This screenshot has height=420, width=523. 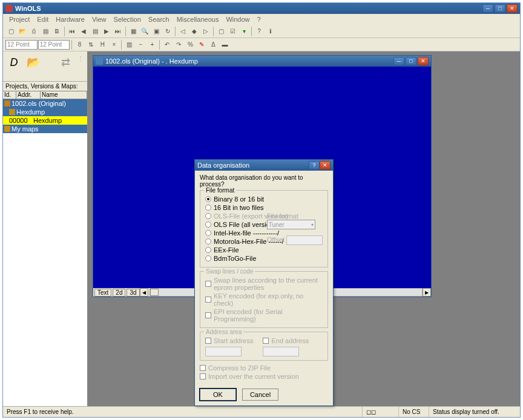 What do you see at coordinates (194, 31) in the screenshot?
I see `box-icon: ◆` at bounding box center [194, 31].